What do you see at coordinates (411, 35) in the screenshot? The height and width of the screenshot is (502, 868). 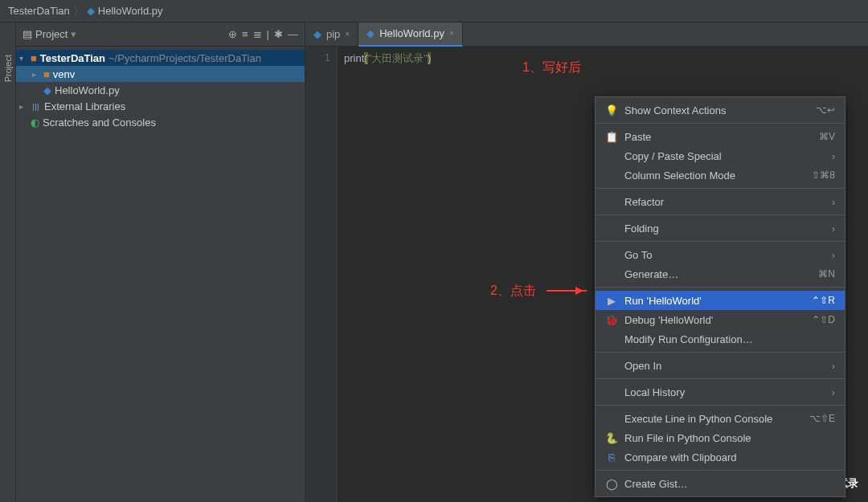 I see `tab-helloworld: ◆ HelloWorld.py ×` at bounding box center [411, 35].